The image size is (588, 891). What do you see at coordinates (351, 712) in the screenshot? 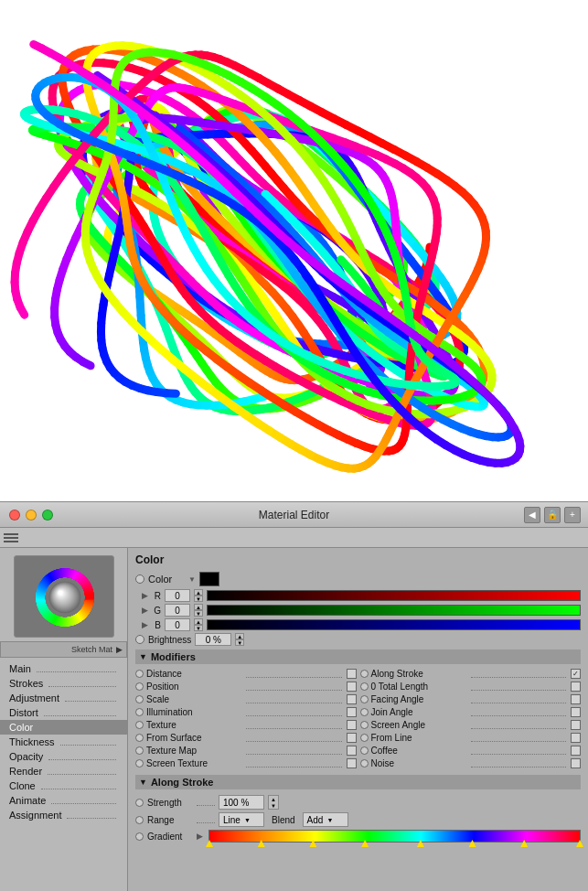
I see `mod-illumination-checkbox` at bounding box center [351, 712].